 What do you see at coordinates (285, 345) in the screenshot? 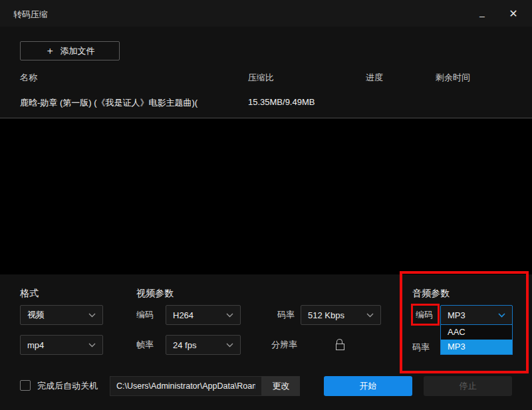
I see `video-resolution-label: 分辨率` at bounding box center [285, 345].